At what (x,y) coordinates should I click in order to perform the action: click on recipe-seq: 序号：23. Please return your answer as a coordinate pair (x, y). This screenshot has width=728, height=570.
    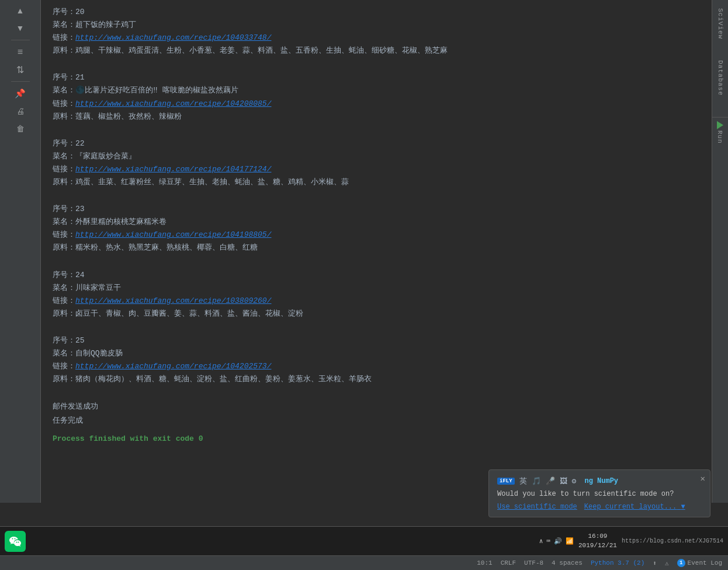
    Looking at the image, I should click on (376, 209).